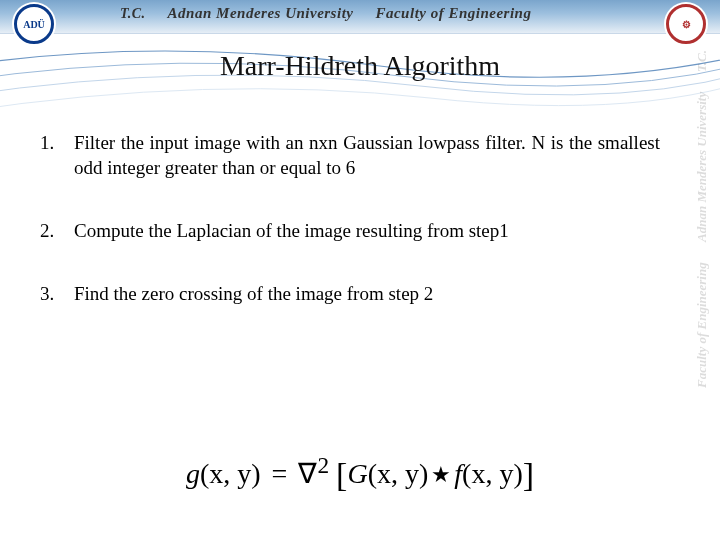 This screenshot has width=720, height=540. What do you see at coordinates (350, 155) in the screenshot?
I see `list-item: 1. Filter the input image with an nxn Ga…` at bounding box center [350, 155].